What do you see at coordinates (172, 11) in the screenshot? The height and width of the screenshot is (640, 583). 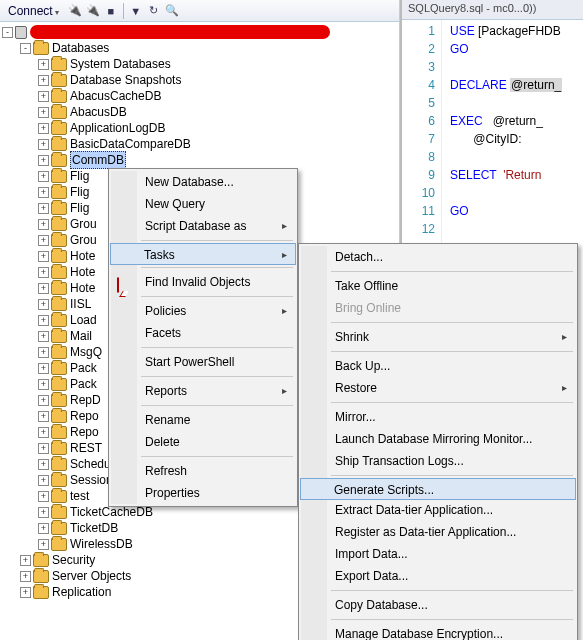 I see `search-icon: 🔍` at bounding box center [172, 11].